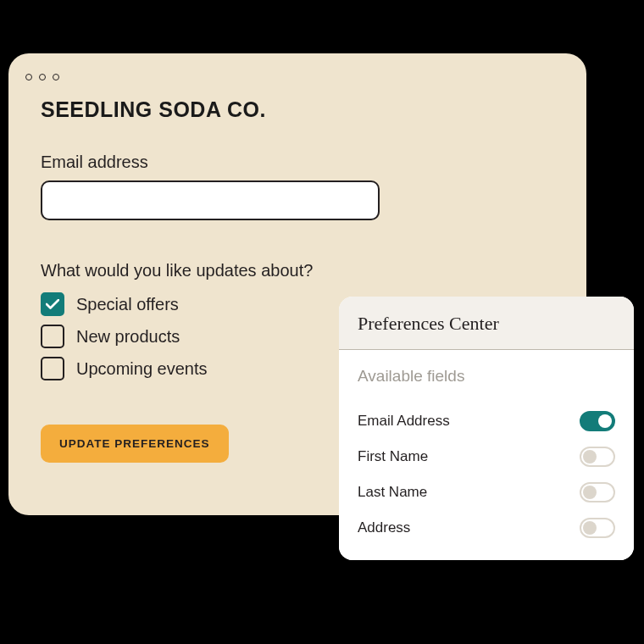  I want to click on checkbox-label: Special offers, so click(127, 305).